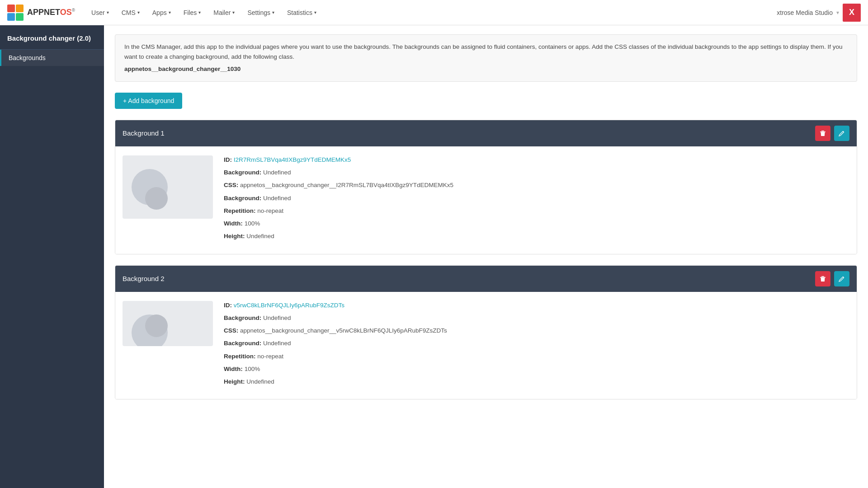 The image size is (868, 488). Describe the element at coordinates (486, 279) in the screenshot. I see `background-card-header-2: Background 2` at that location.